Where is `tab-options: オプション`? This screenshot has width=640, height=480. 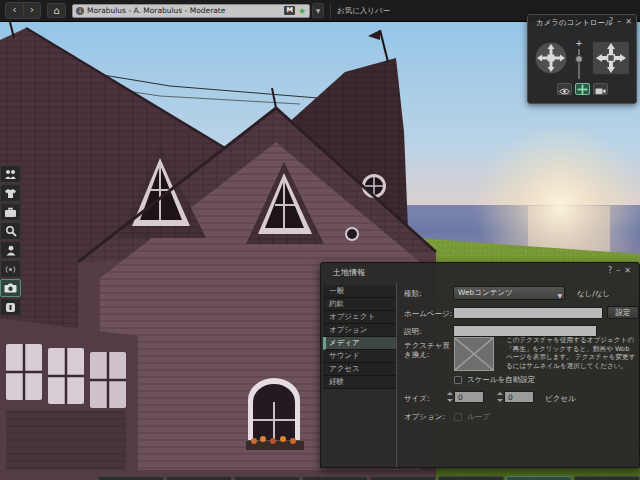
tab-options: オプション is located at coordinates (360, 330).